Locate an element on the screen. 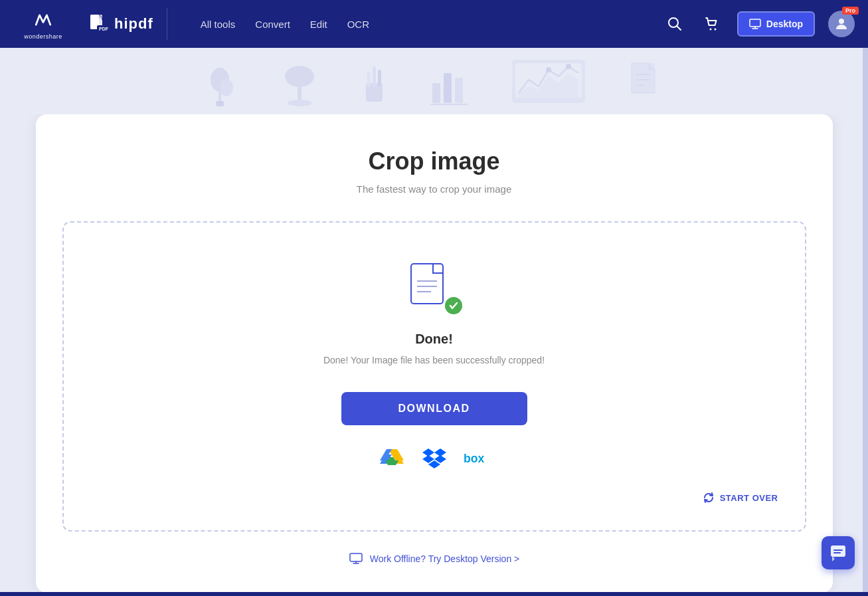 Image resolution: width=868 pixels, height=596 pixels. hero-monitor-icon is located at coordinates (549, 81).